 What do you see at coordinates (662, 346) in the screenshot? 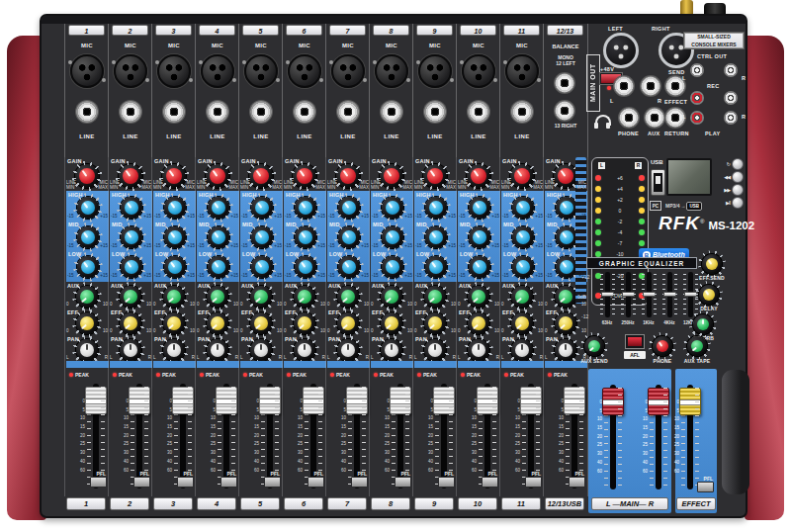
I see `phone-level-knob` at bounding box center [662, 346].